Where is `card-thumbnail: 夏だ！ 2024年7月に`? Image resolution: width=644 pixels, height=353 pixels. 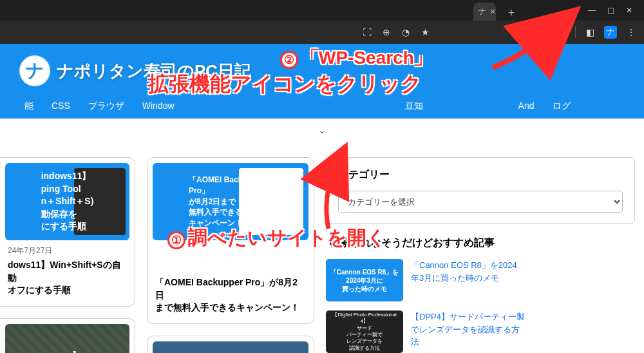
card-thumbnail: 夏だ！ 2024年7月に is located at coordinates (231, 347).